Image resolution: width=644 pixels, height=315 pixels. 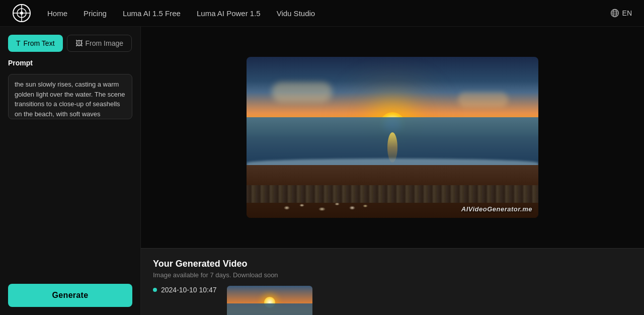 I want to click on nav-links: Home Pricing Luma AI 1.5 Free Luma AI Po…, so click(x=329, y=13).